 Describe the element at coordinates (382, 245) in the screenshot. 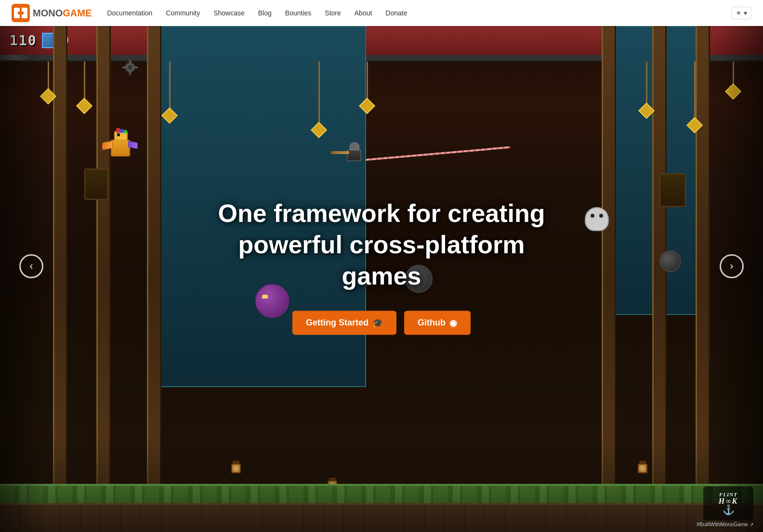

I see `hero-title: One framework for creating powerful cros…` at that location.